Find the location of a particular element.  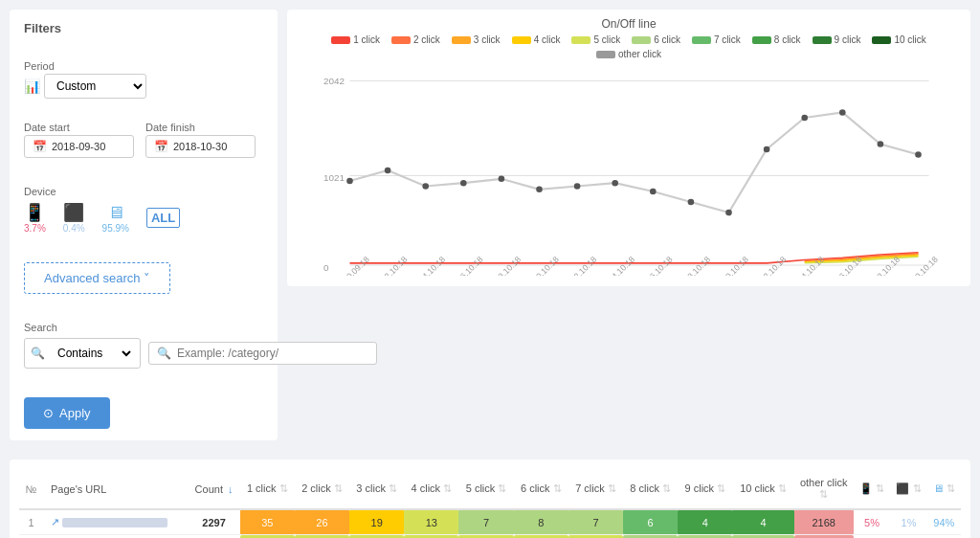

cell-8click: 9 is located at coordinates (651, 537).